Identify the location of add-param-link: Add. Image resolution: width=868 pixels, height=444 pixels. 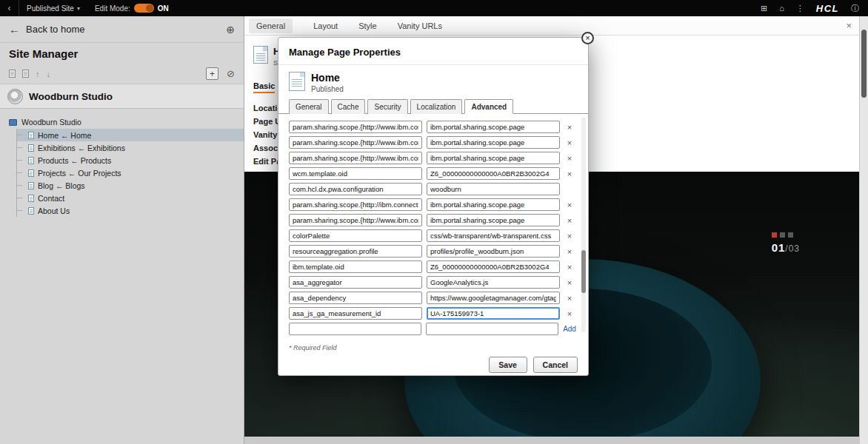
(570, 329).